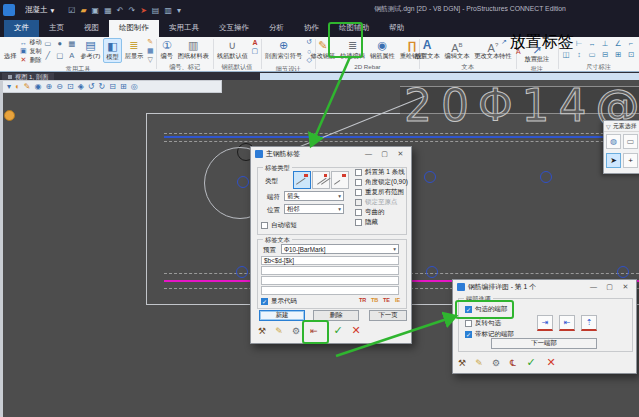  What do you see at coordinates (90, 50) in the screenshot?
I see `references-button: ▤ 参考(7)` at bounding box center [90, 50].